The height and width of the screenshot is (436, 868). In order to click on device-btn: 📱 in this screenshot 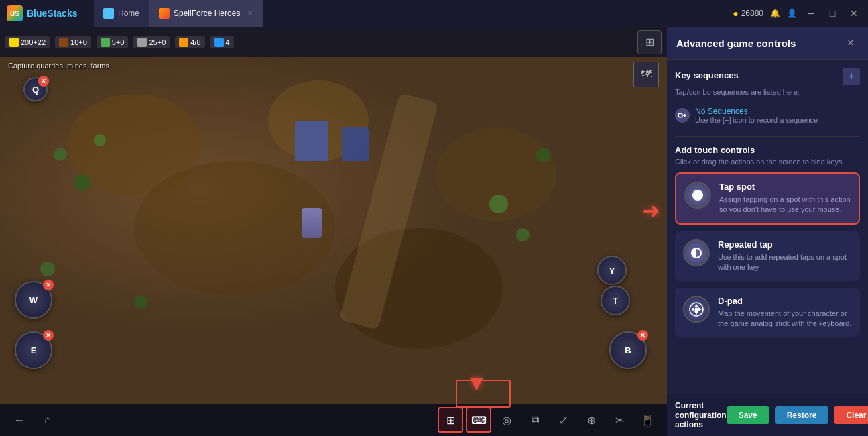, I will do `click(647, 420)`.